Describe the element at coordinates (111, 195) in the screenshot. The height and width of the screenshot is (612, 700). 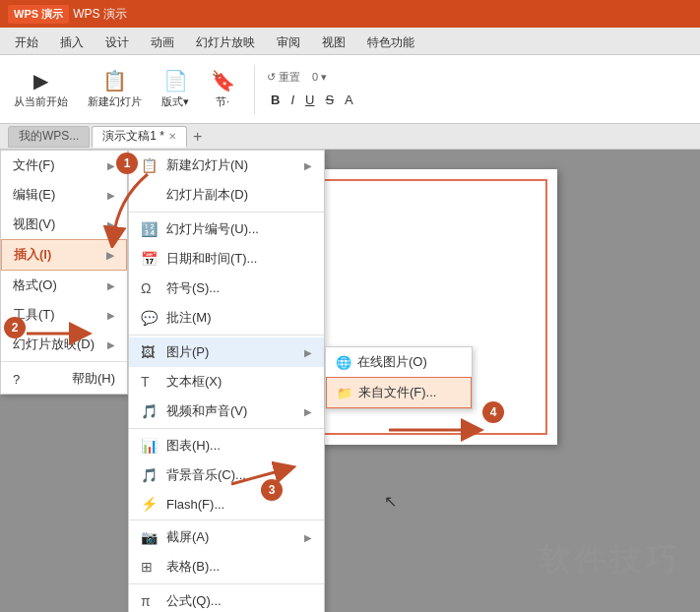
I see `menu-edit-arrow: ▶` at that location.